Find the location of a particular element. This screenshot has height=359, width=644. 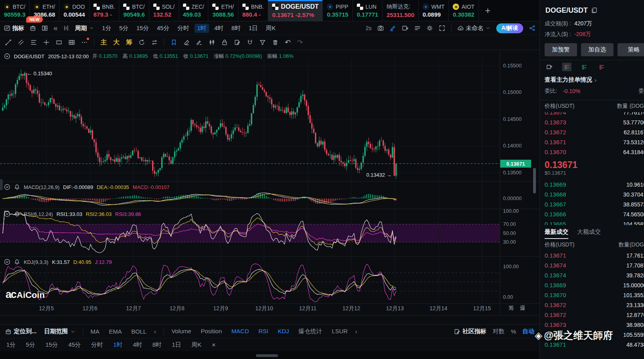

add-panel-icon is located at coordinates (549, 67).